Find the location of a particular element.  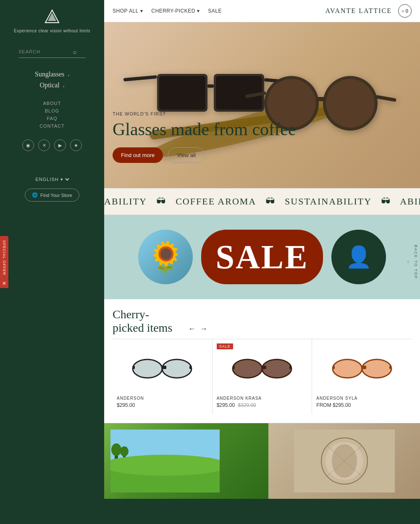

twitter-x-icon: ✕ is located at coordinates (44, 145).